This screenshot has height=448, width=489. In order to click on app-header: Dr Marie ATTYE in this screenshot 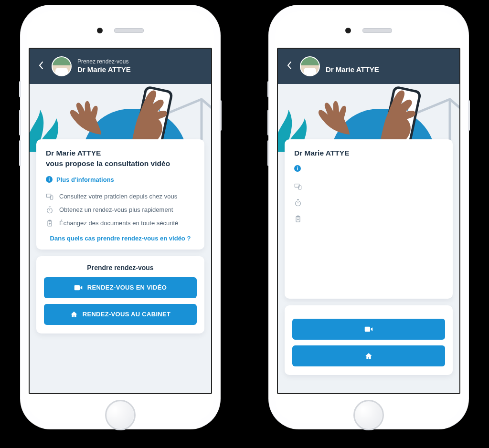, I will do `click(369, 66)`.